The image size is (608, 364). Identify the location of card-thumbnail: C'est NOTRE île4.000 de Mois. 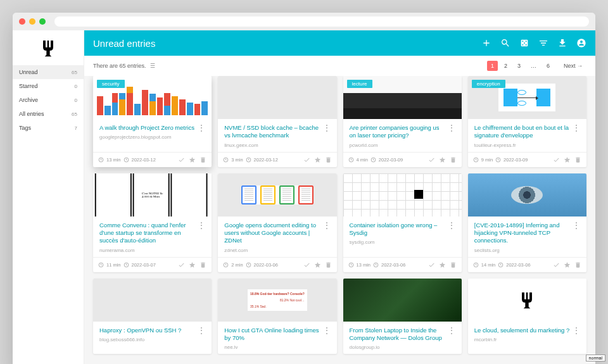
(152, 195).